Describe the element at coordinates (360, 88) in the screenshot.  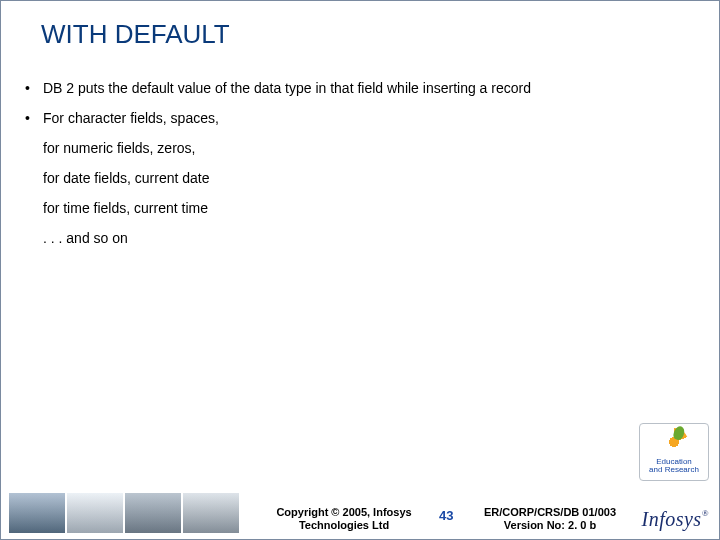
I see `bullet-item: • DB 2 puts the default value of the dat…` at that location.